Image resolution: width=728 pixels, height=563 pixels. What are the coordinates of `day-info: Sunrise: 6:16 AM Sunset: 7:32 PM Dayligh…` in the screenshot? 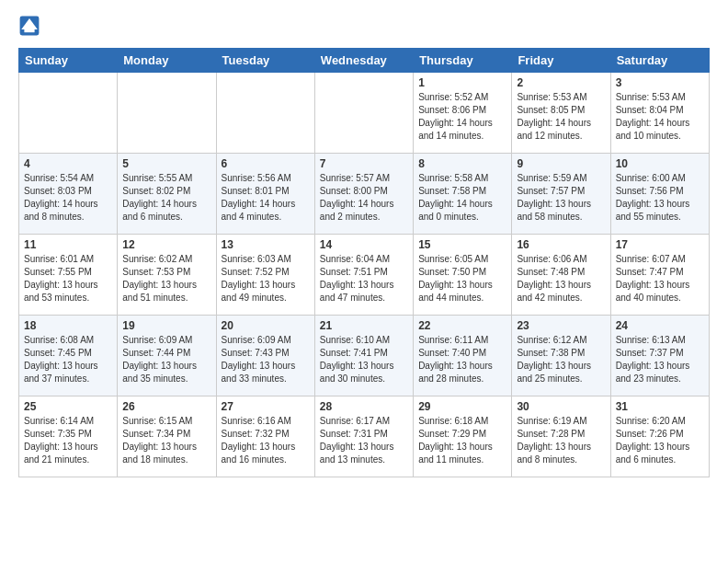 It's located at (266, 441).